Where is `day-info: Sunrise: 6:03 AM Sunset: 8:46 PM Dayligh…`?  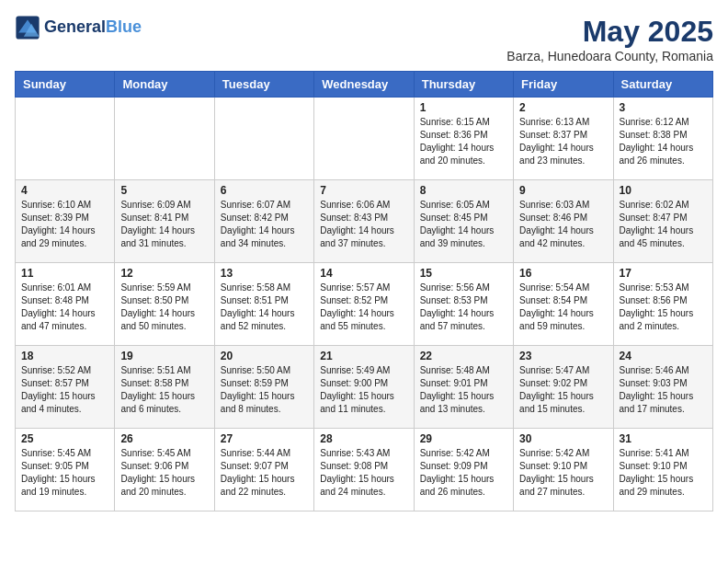 day-info: Sunrise: 6:03 AM Sunset: 8:46 PM Dayligh… is located at coordinates (563, 224).